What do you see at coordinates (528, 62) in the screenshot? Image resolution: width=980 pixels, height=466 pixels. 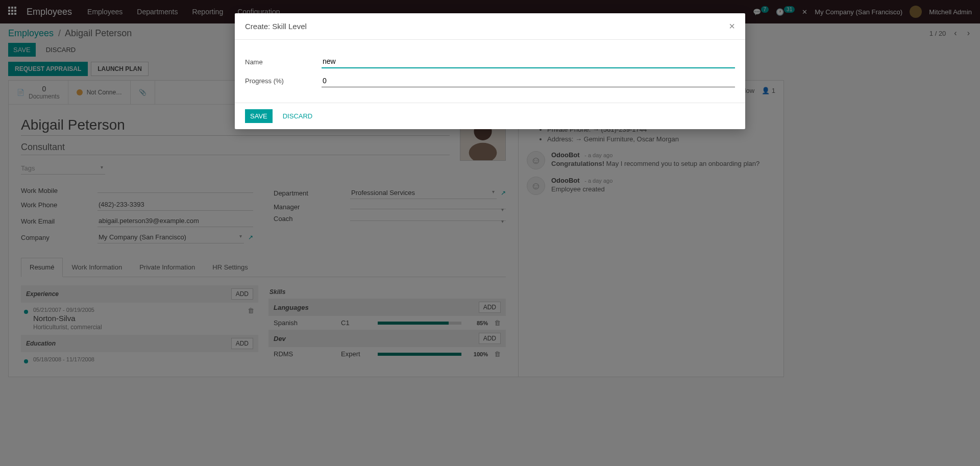 I see `name-input` at bounding box center [528, 62].